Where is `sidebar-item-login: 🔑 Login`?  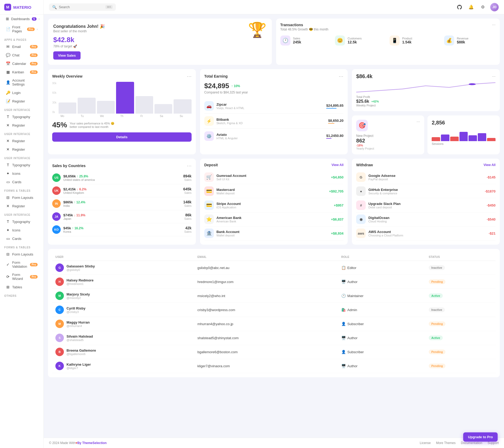 sidebar-item-login: 🔑 Login is located at coordinates (22, 93).